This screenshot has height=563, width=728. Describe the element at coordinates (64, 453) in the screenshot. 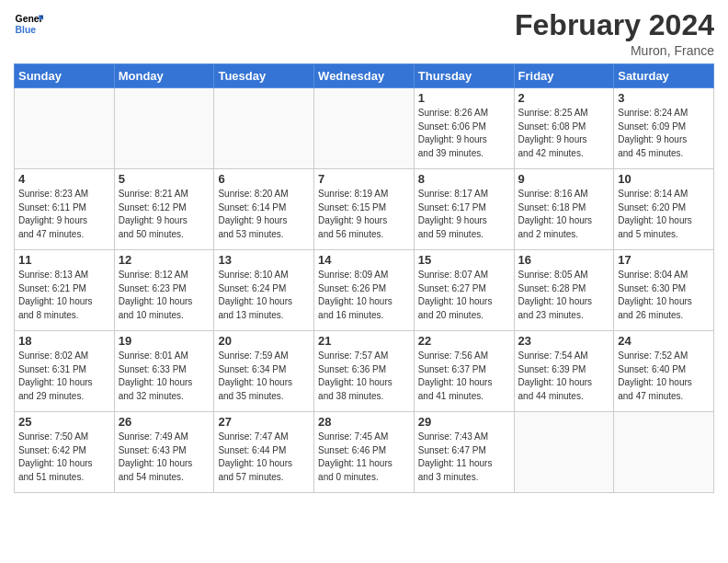

I see `day-cell: 25Sunrise: 7:50 AM Sunset: 6:42 PM Dayli…` at that location.